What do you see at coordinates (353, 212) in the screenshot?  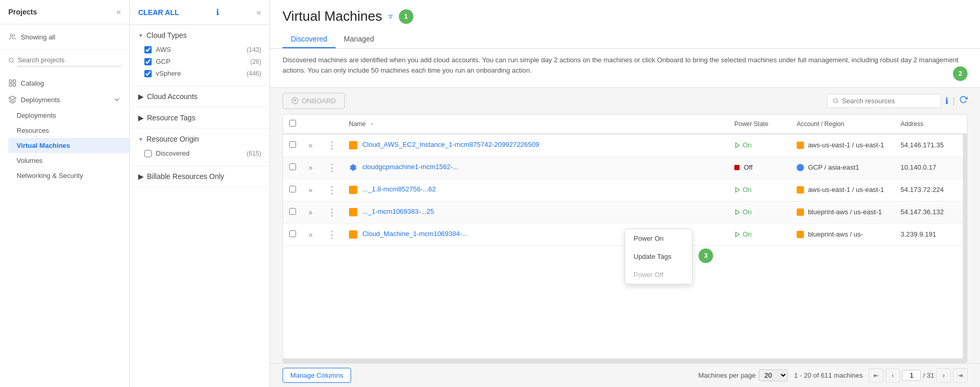 I see `row4-aws-icon` at bounding box center [353, 212].